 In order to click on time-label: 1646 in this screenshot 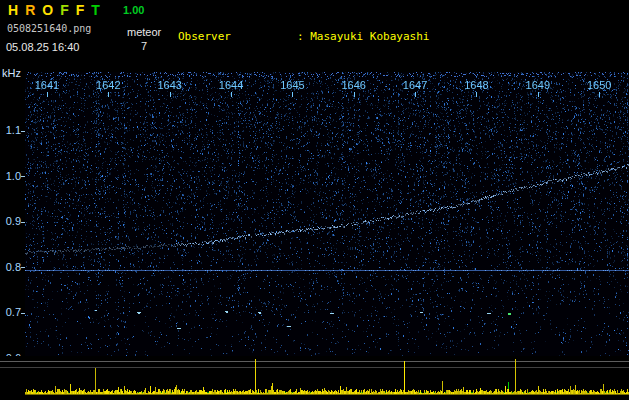, I will do `click(354, 85)`.